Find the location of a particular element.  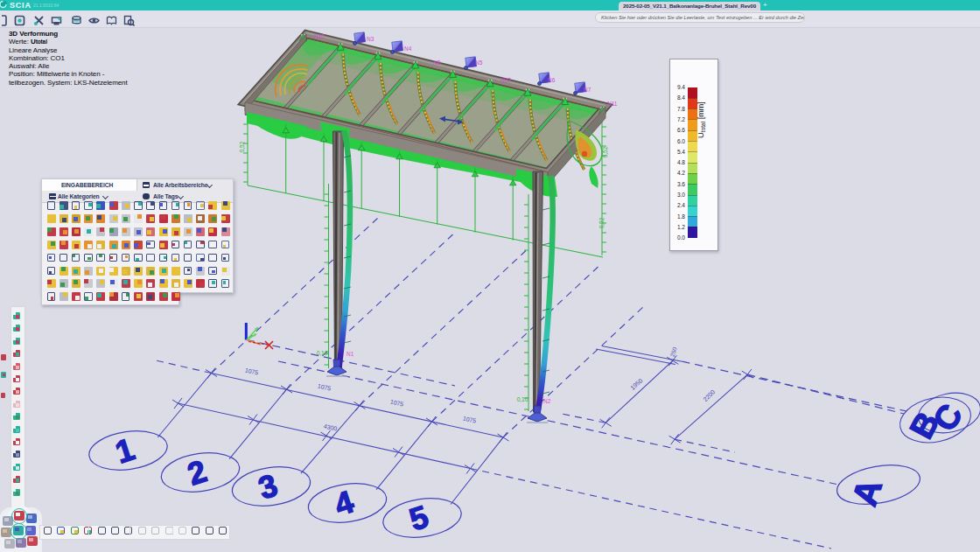

svg-text: 2 is located at coordinates (197, 472).